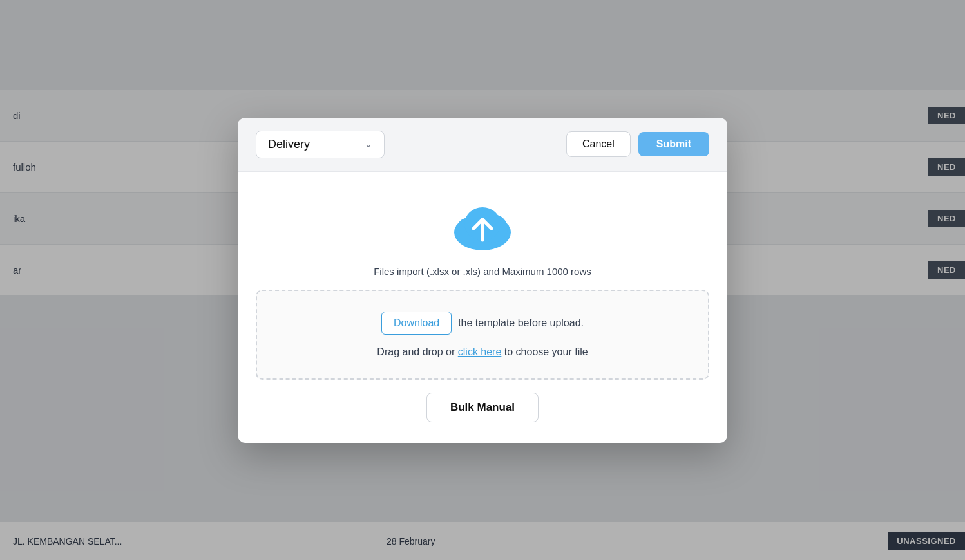 The width and height of the screenshot is (965, 560). Describe the element at coordinates (482, 224) in the screenshot. I see `cloud-upload-icon` at that location.